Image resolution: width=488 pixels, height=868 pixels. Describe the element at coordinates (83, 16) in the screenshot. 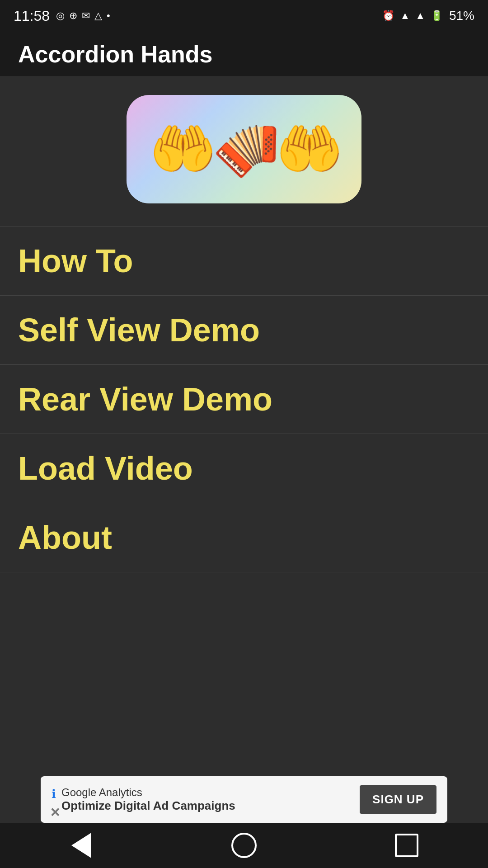

I see `status-icons-left: ◎ ⊕ ✉ △ •` at that location.